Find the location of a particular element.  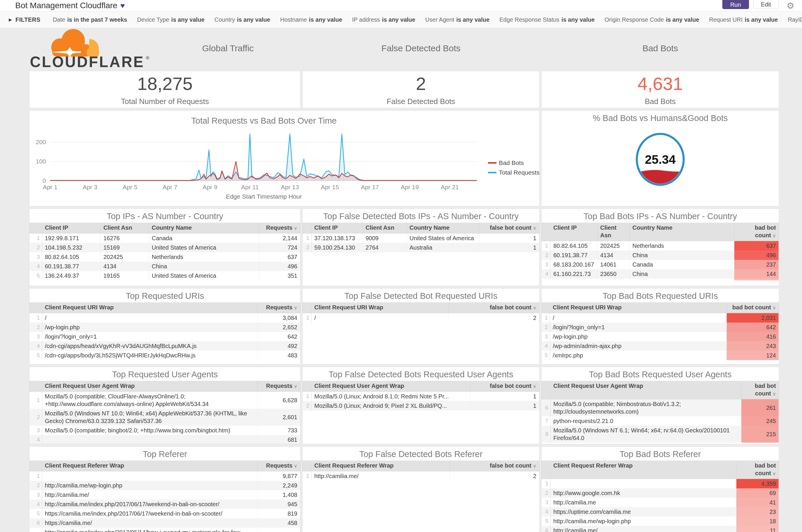

table-row: 260.191.38.774134China496 is located at coordinates (660, 255).